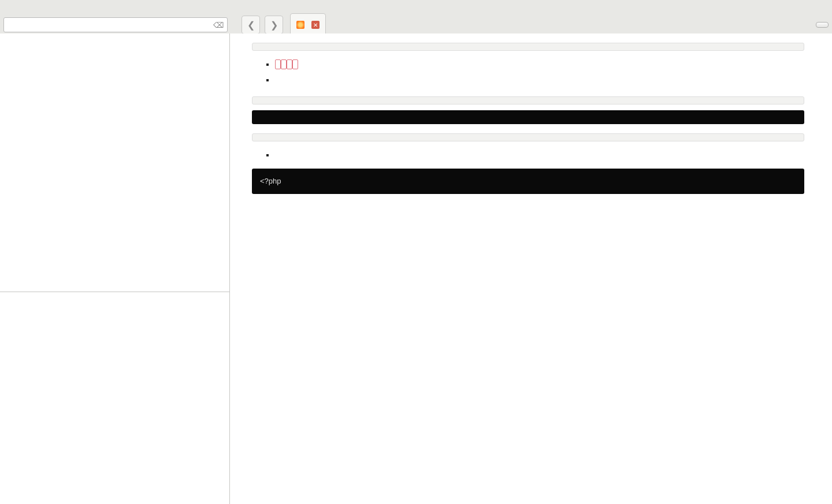 This screenshot has width=832, height=504. I want to click on fire-icon, so click(300, 25).